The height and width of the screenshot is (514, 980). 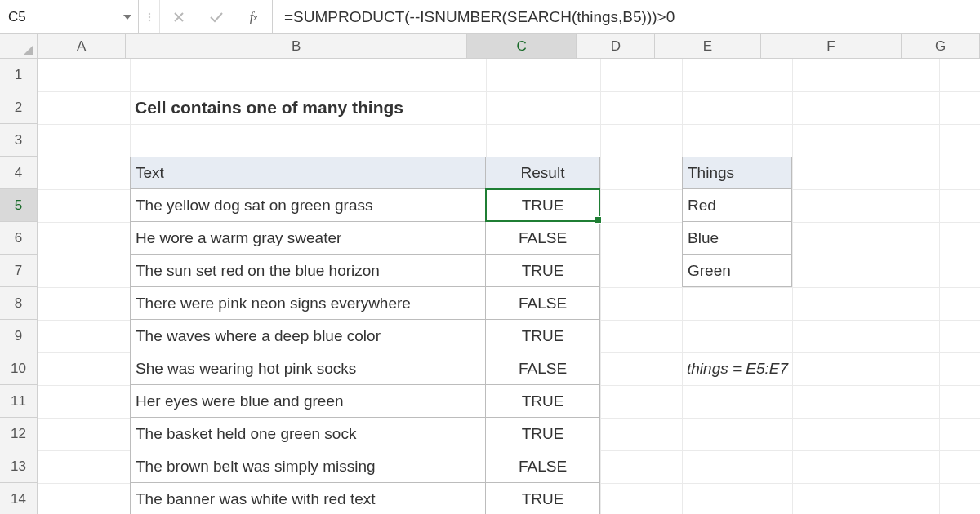 I want to click on row-header-1: 1, so click(x=18, y=75).